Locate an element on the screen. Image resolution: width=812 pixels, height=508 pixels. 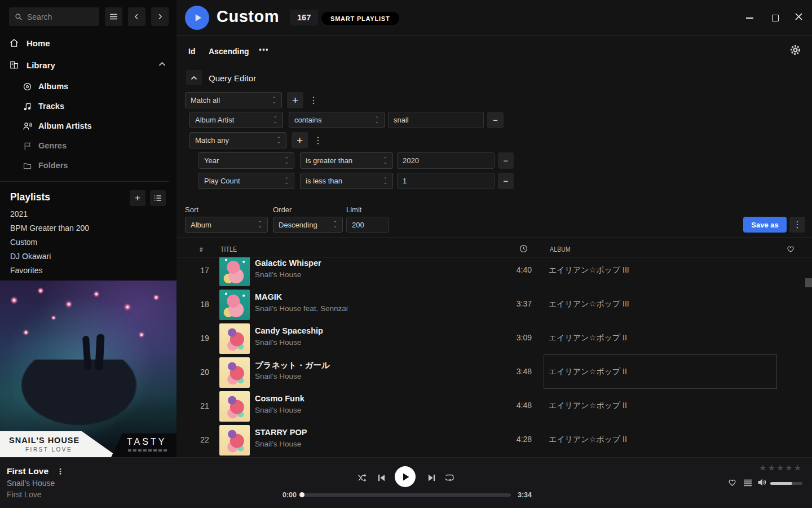
rule-operator-select: contains ⌃⌄ is located at coordinates (337, 120).